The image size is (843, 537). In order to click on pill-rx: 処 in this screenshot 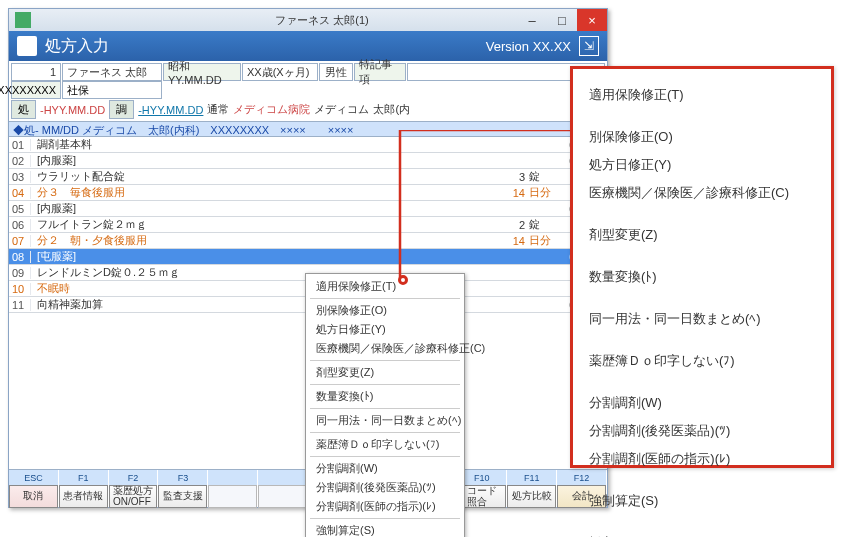, I will do `click(24, 110)`.